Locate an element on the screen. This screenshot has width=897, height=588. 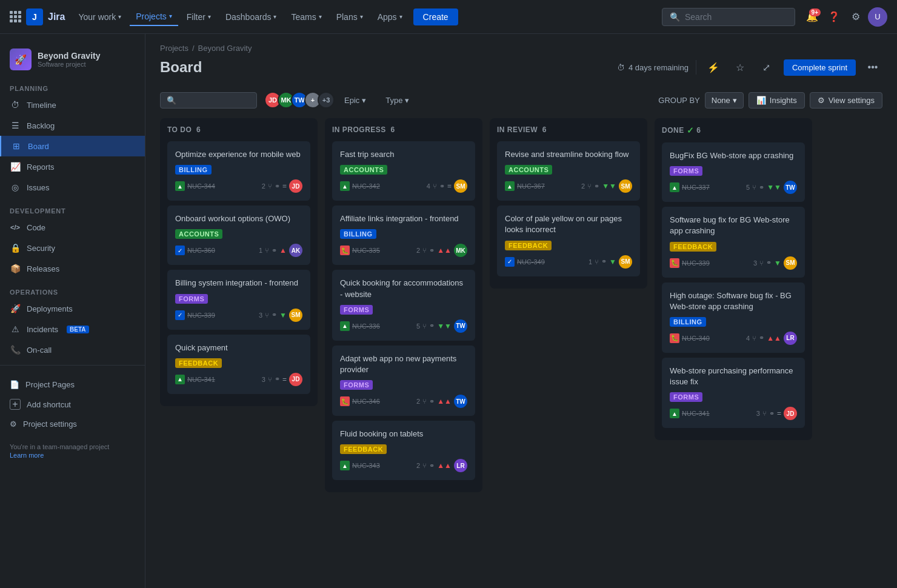
column-title-done: DONE ✓ 6 is located at coordinates (681, 130).